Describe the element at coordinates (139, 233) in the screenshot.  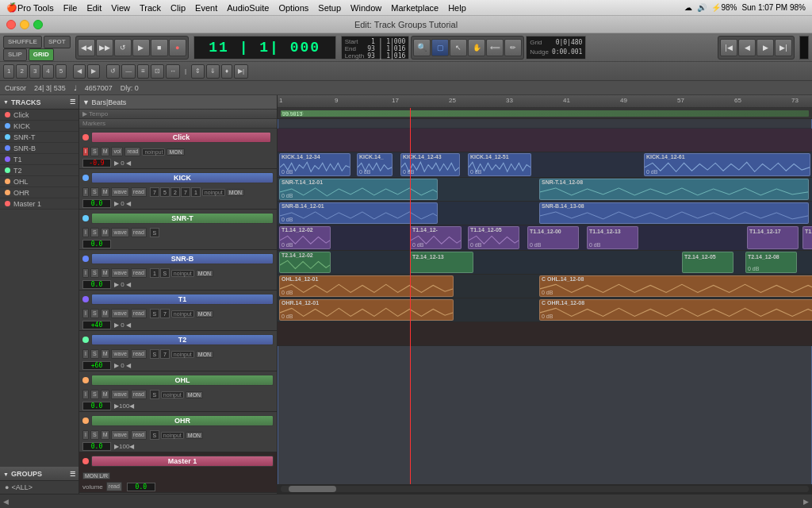
I see `snrt-read-btn: read` at that location.